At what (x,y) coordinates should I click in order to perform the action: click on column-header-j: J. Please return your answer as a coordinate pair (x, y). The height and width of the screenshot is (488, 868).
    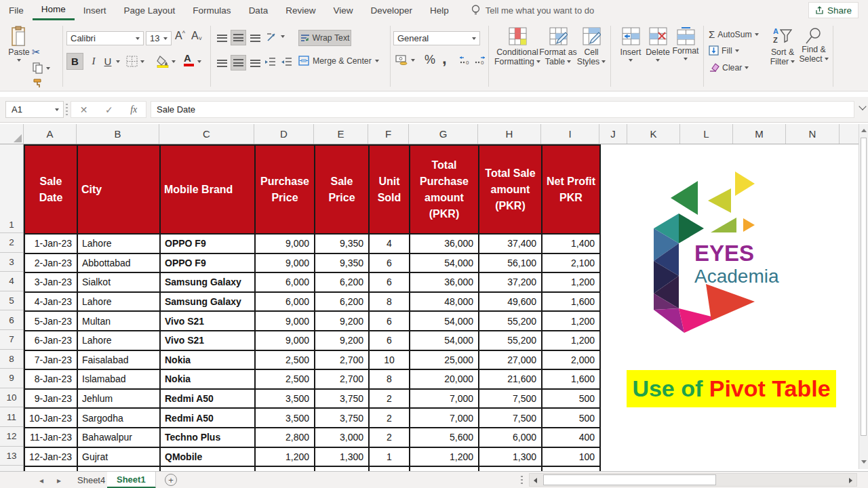
    Looking at the image, I should click on (613, 134).